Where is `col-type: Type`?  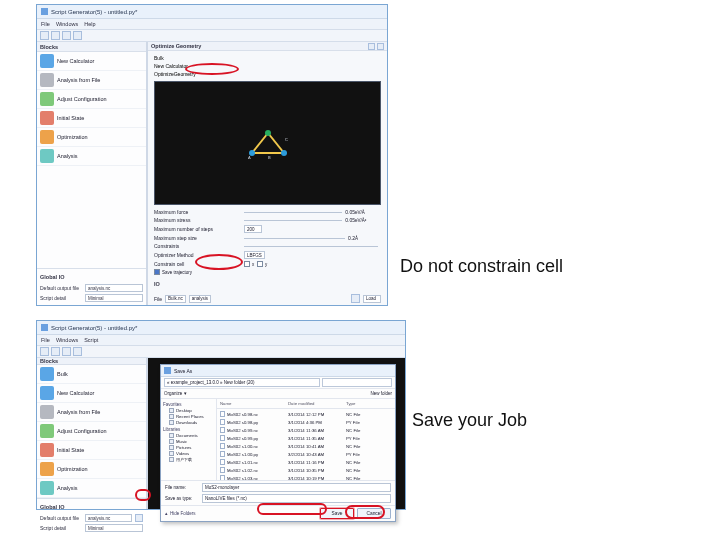
col-type: Type is located at coordinates (369, 404).